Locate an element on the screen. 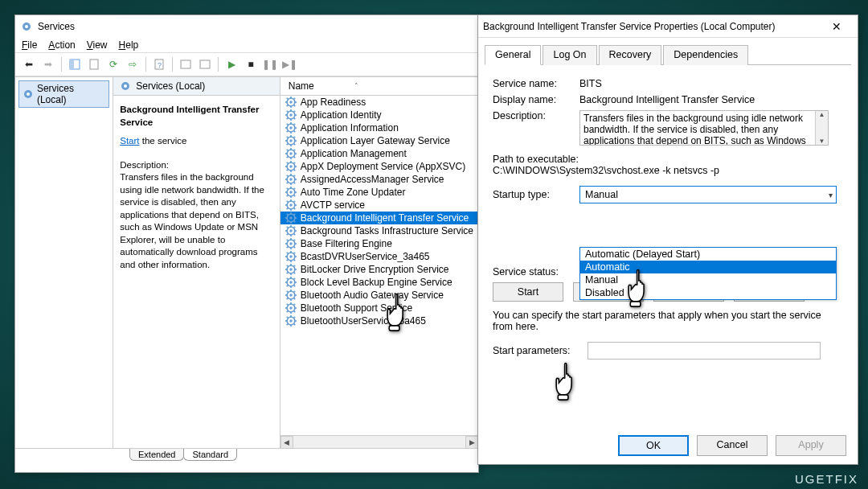 This screenshot has width=868, height=489. tab-standard: Standard is located at coordinates (211, 455).